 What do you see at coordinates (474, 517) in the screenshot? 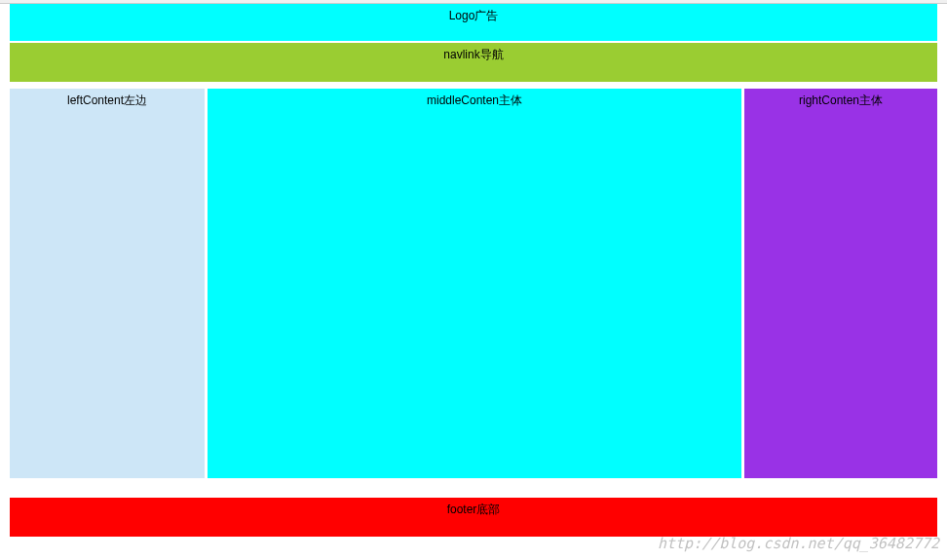
I see `footer: footer底部` at bounding box center [474, 517].